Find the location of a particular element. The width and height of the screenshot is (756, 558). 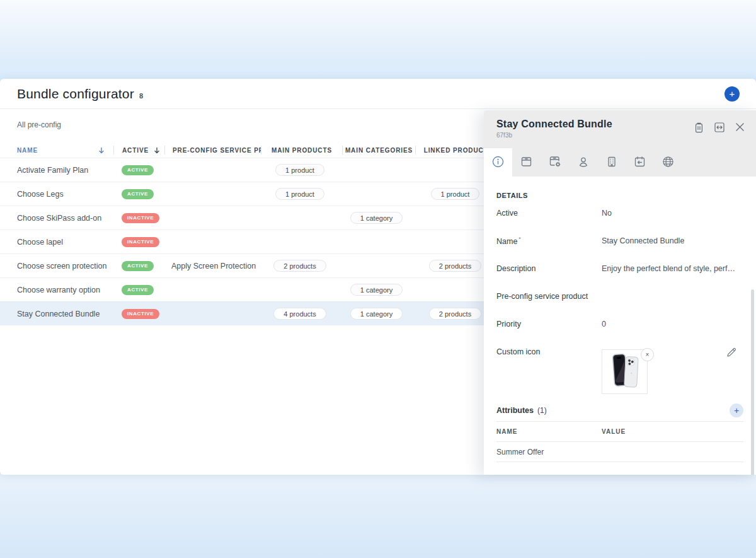

field-value: 0 is located at coordinates (604, 324).